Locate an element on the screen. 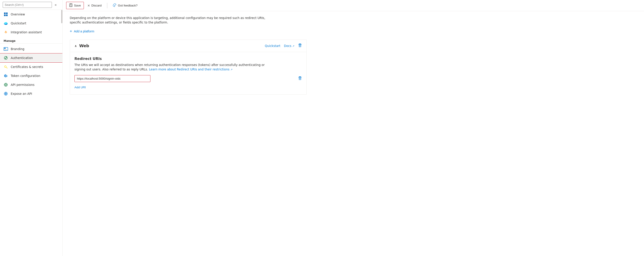 This screenshot has height=256, width=644. main-description: Depending on the platform or device this… is located at coordinates (170, 20).